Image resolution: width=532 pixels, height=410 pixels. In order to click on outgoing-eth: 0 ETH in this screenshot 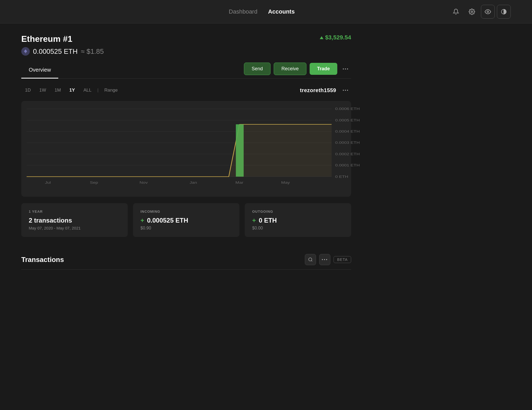, I will do `click(268, 220)`.